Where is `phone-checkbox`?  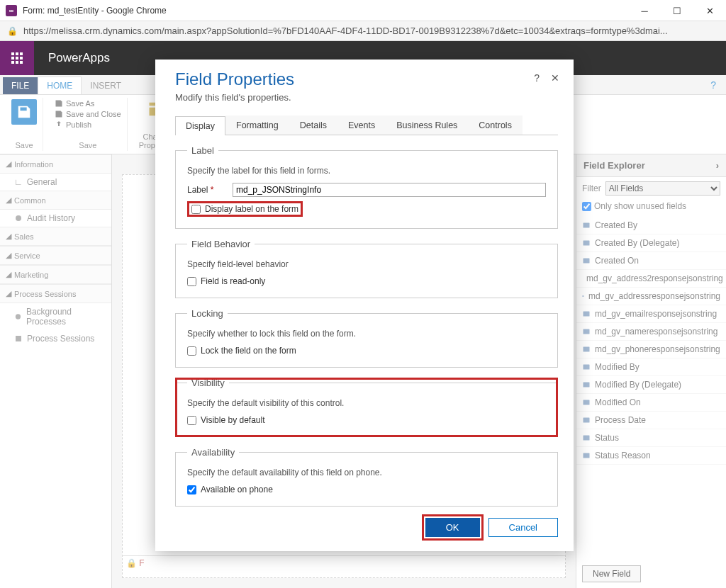 phone-checkbox is located at coordinates (191, 490).